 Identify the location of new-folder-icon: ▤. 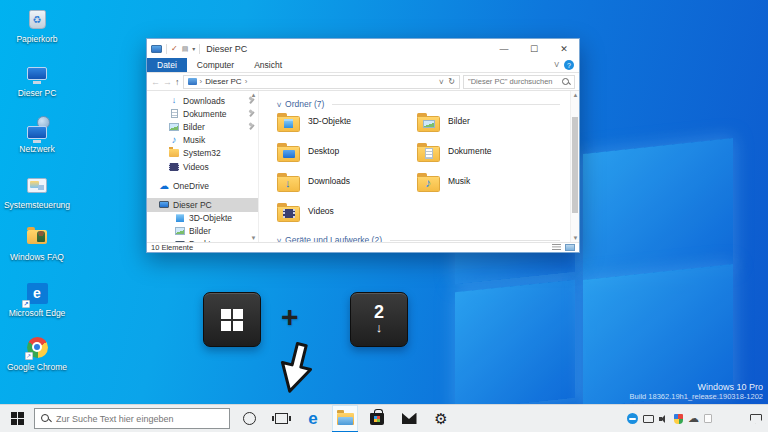
(186, 48).